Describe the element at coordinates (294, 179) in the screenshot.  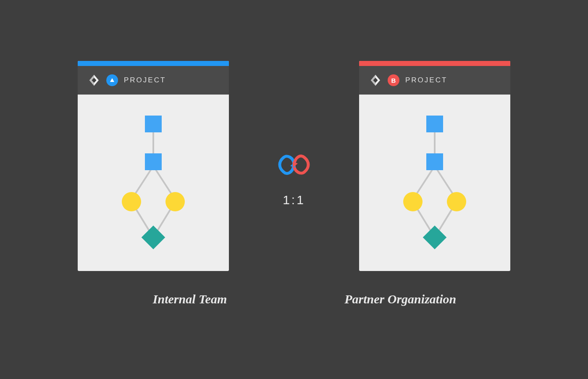
I see `center-sync-area: 1:1` at that location.